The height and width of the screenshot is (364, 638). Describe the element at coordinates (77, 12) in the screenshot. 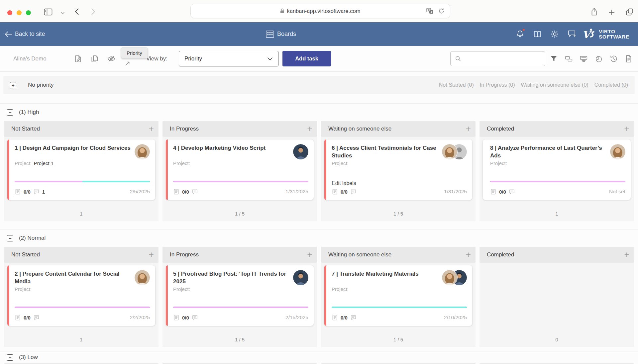

I see `back-icon` at that location.